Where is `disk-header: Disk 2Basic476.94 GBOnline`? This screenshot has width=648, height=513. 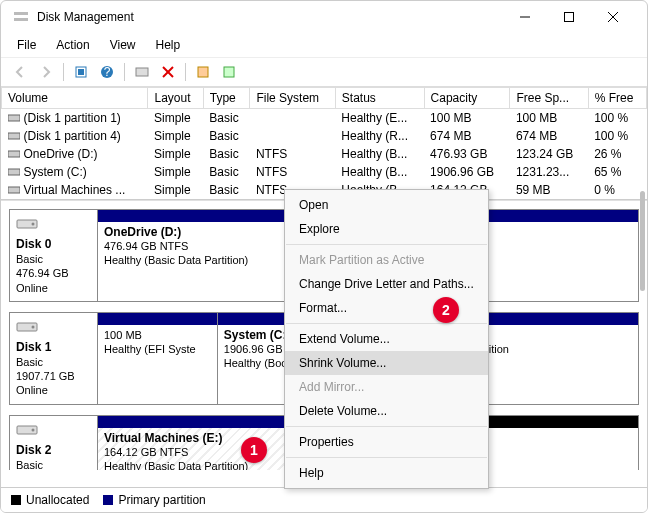 disk-header: Disk 2Basic476.94 GBOnline is located at coordinates (54, 443).